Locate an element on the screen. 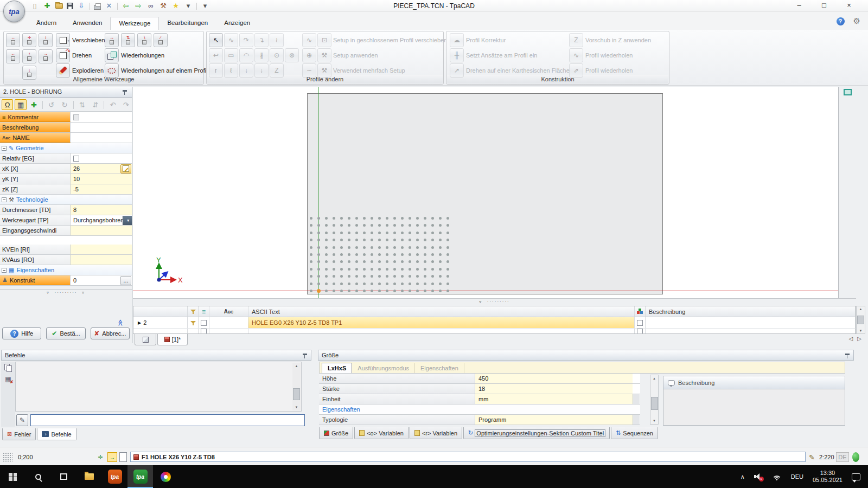  cell-button is located at coordinates (636, 399).